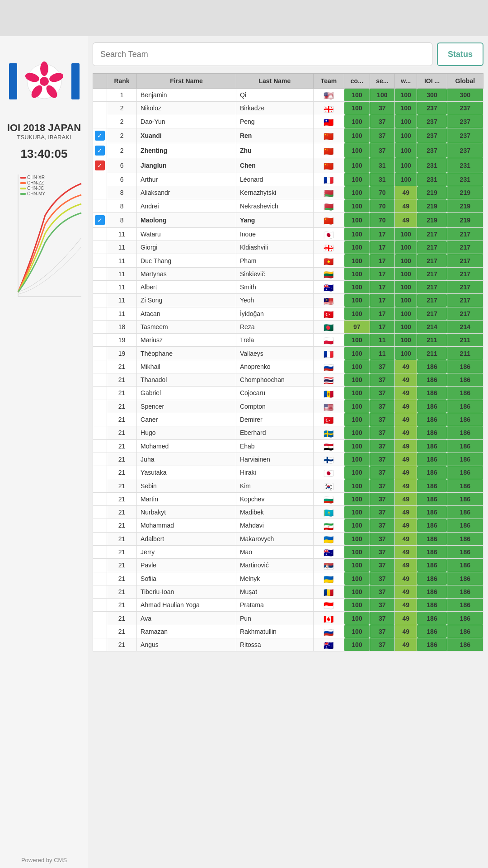 The width and height of the screenshot is (488, 868). What do you see at coordinates (465, 150) in the screenshot?
I see `global-score-cell: 237` at bounding box center [465, 150].